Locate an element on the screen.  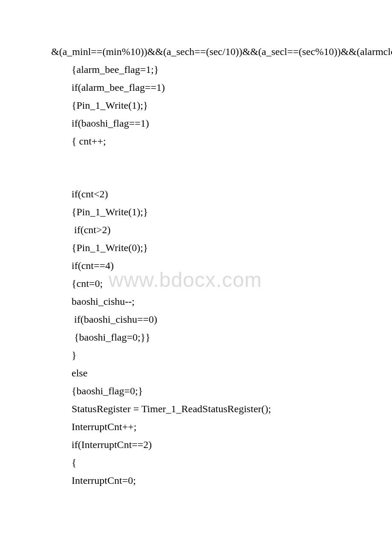
code-line: if(cnt<2) is located at coordinates (198, 194).